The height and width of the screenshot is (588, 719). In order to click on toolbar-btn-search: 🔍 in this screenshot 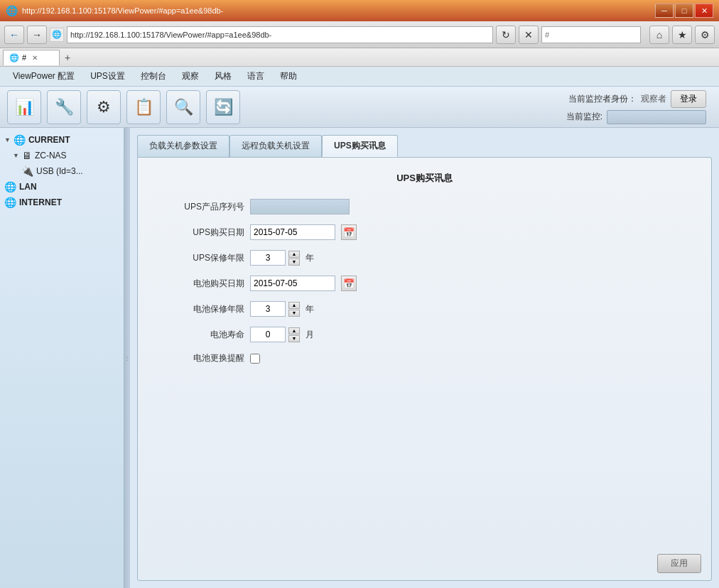, I will do `click(183, 107)`.